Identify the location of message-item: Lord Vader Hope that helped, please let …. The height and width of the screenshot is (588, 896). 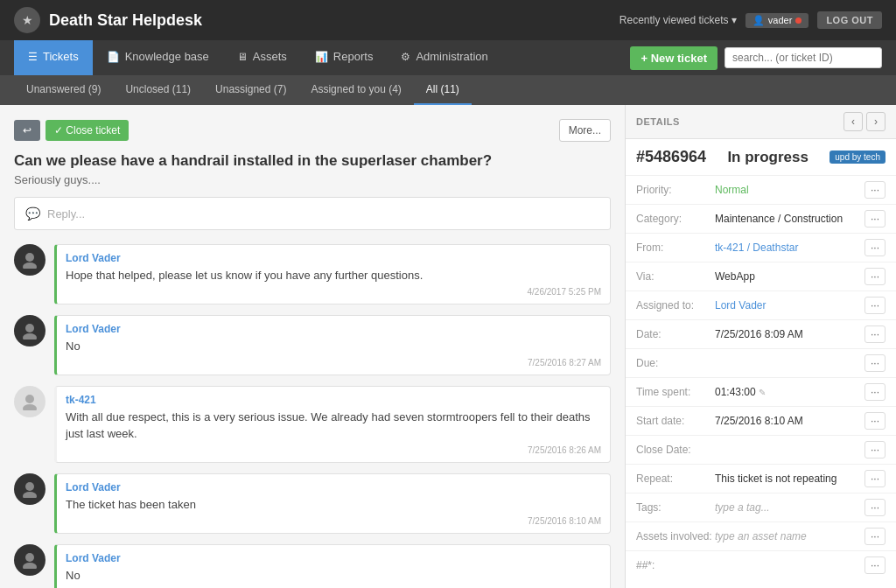
(312, 275).